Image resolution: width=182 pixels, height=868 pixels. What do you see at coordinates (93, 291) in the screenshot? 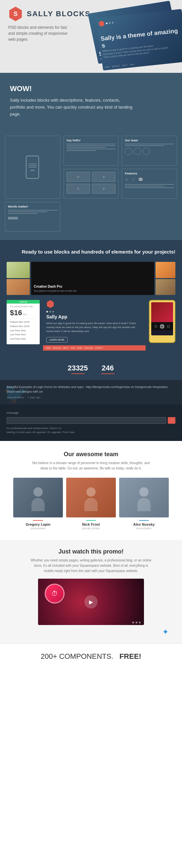
I see `app-card-desc: Your guess is as good as ours on this on…` at bounding box center [93, 291].